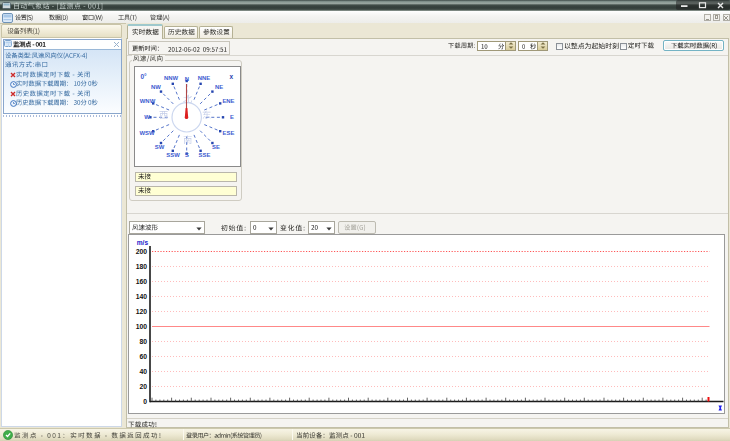 This screenshot has height=441, width=730. What do you see at coordinates (219, 87) in the screenshot?
I see `svg-text: NE` at bounding box center [219, 87].